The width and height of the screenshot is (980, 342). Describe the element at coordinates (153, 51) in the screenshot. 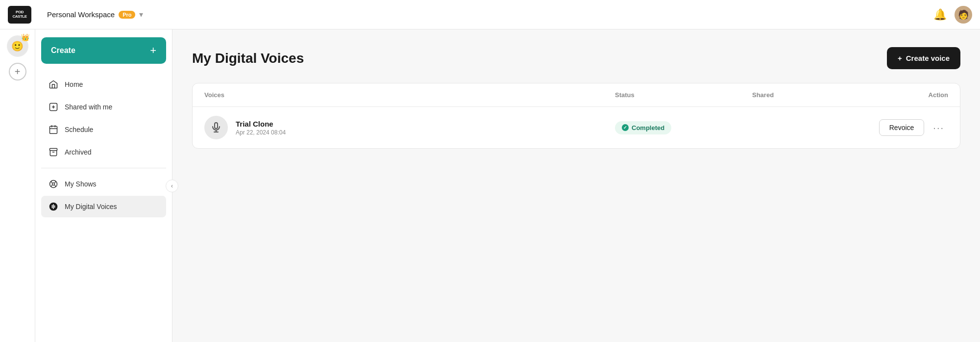

I see `create-button-plus-icon: +` at that location.